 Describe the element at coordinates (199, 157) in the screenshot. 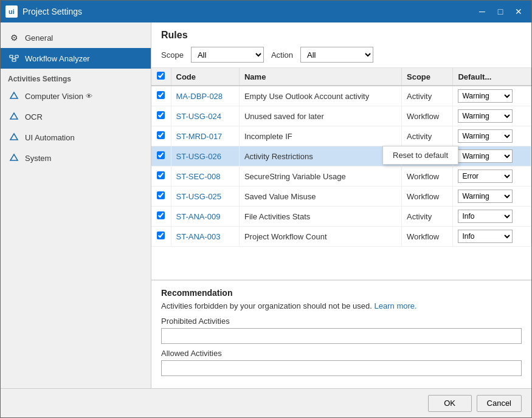

I see `rule-code-link: ST-USG-026` at that location.